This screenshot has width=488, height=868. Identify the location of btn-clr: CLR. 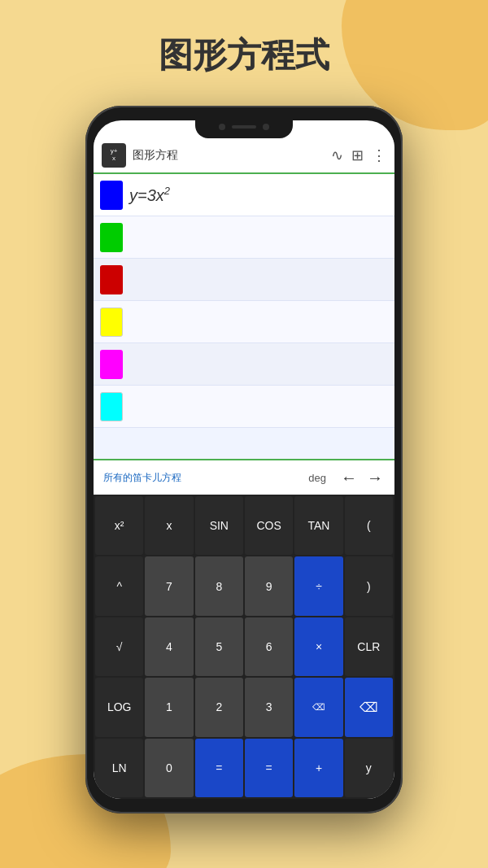
(369, 647).